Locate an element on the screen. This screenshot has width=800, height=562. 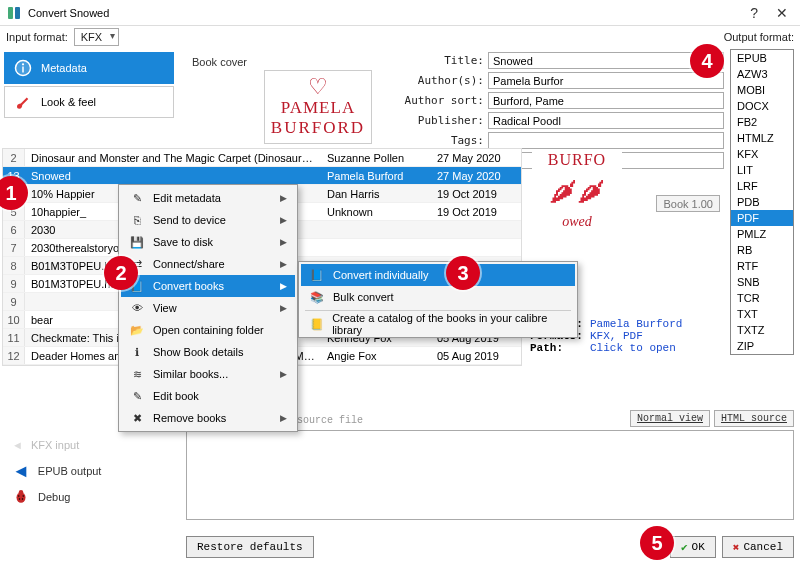
row-title: Snowed is located at coordinates (173, 176).